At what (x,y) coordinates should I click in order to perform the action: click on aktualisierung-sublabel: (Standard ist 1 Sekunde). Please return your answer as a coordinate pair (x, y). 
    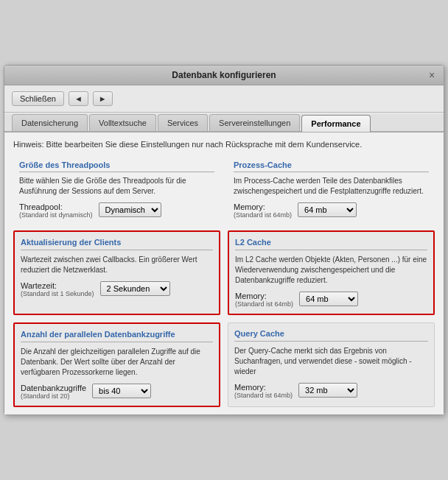
    Looking at the image, I should click on (57, 294).